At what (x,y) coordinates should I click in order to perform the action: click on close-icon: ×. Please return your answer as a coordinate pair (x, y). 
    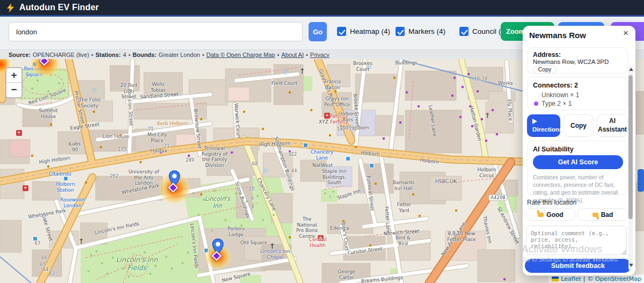
    Looking at the image, I should click on (626, 33).